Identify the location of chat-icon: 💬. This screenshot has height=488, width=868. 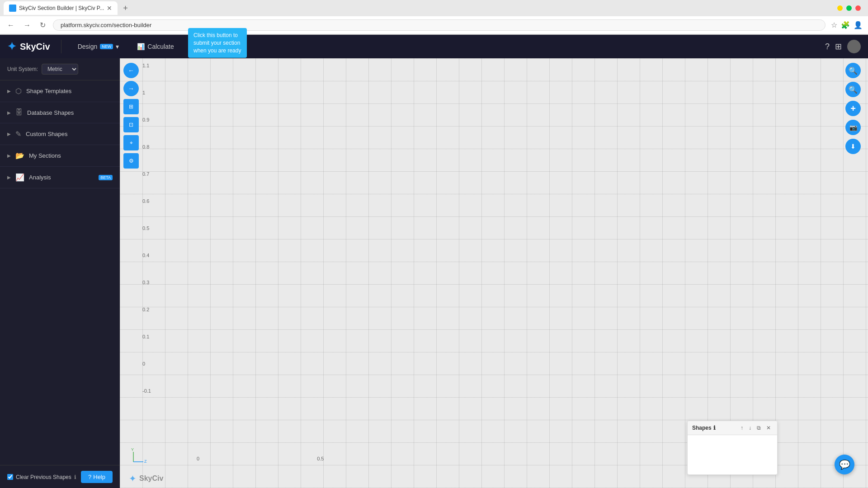
(844, 465).